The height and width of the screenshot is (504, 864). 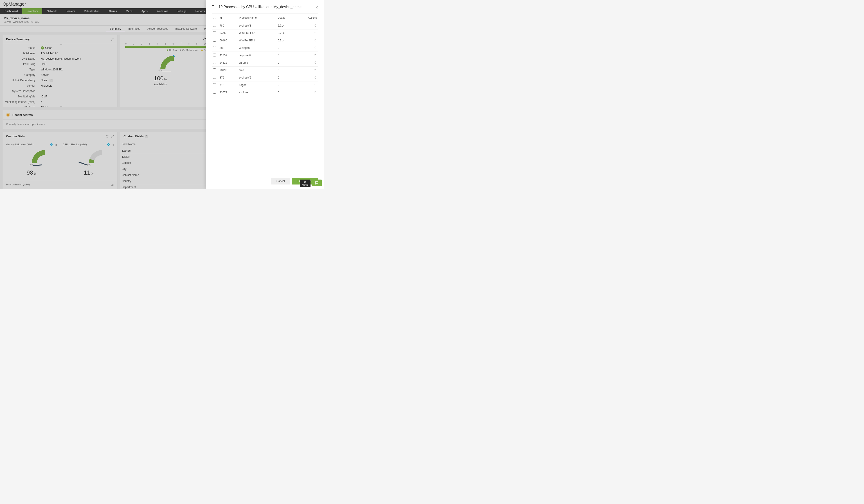 I want to click on process-row: 388winlogon0, so click(x=265, y=48).